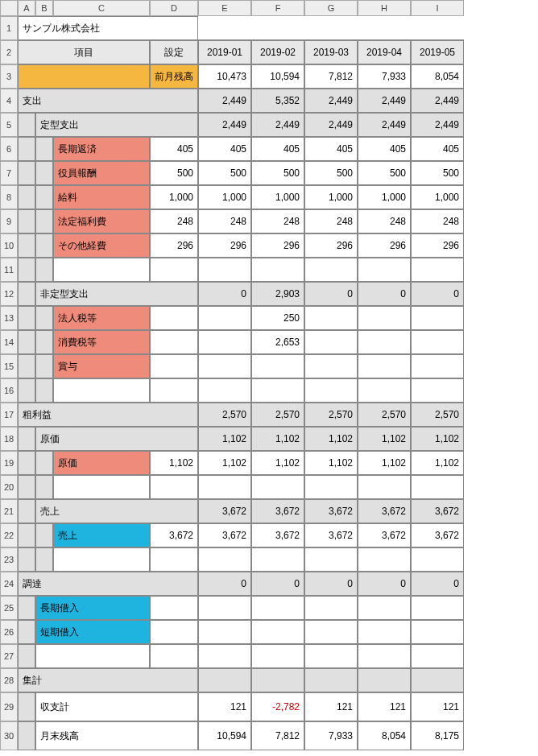 The image size is (538, 756). I want to click on welfare-label: 法定福利費, so click(101, 221).